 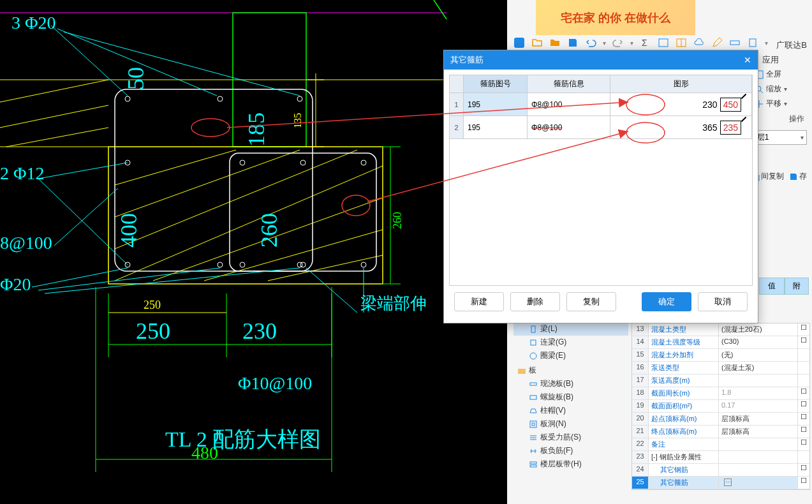 I want to click on table-icon, so click(x=681, y=43).